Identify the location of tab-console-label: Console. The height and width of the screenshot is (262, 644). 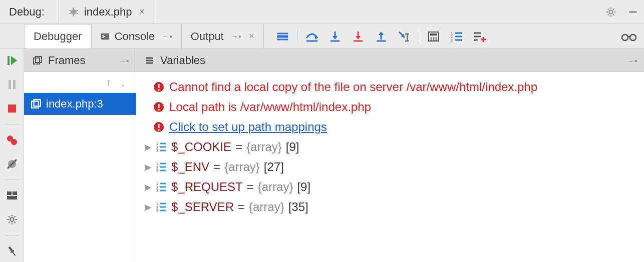
(135, 36).